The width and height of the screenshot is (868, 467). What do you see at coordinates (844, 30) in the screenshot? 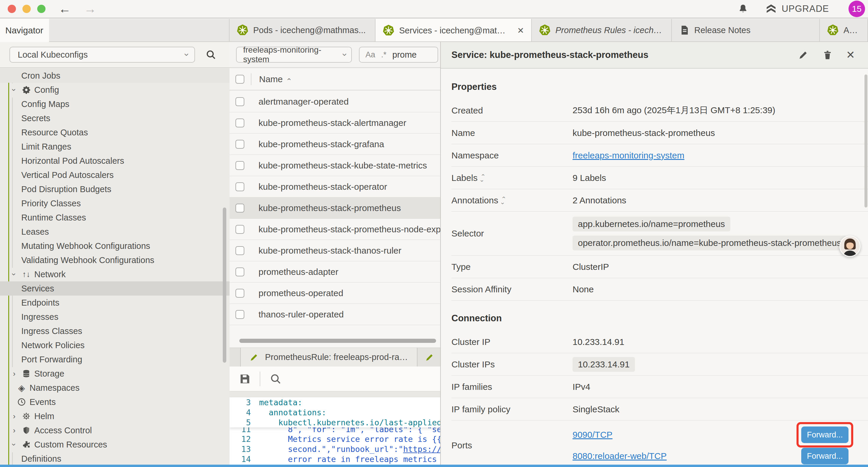
I see `tab-argo-se: Argo Se` at bounding box center [844, 30].